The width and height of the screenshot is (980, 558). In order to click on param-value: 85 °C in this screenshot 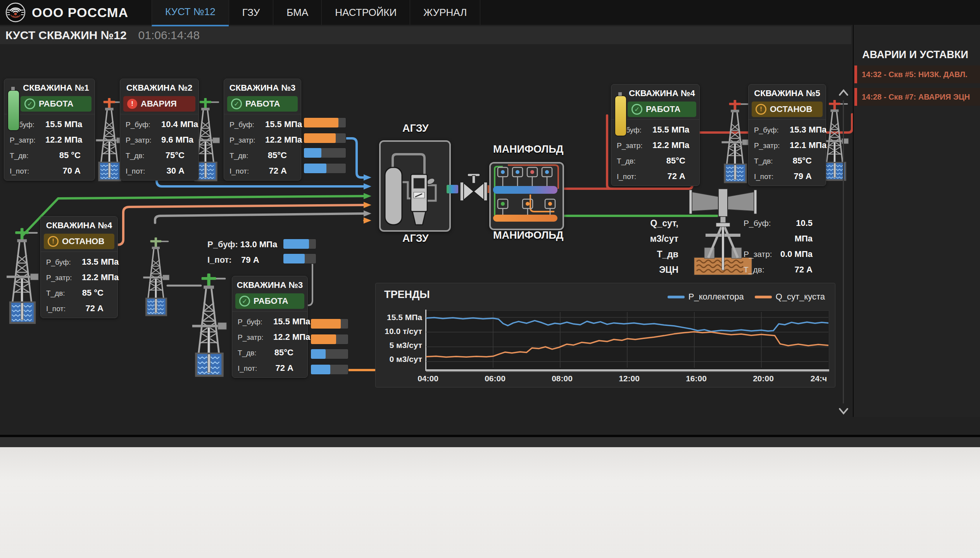, I will do `click(98, 293)`.